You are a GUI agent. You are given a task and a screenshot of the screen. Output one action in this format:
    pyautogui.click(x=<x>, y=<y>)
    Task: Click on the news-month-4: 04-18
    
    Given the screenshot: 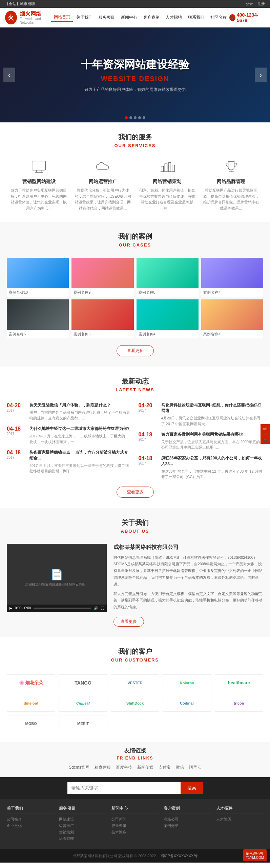 What is the action you would take?
    pyautogui.click(x=148, y=435)
    